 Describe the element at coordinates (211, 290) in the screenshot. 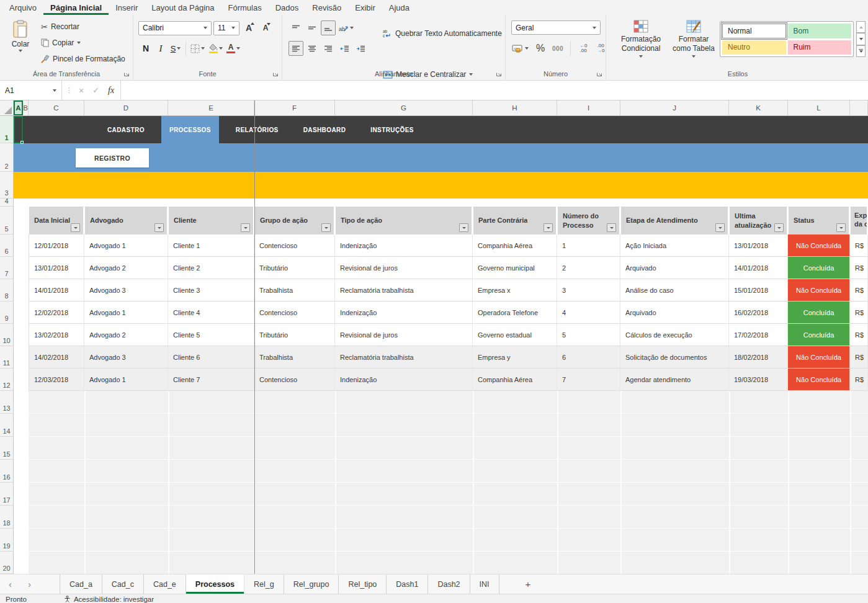

I see `cell-cliente: Cliente 3` at that location.